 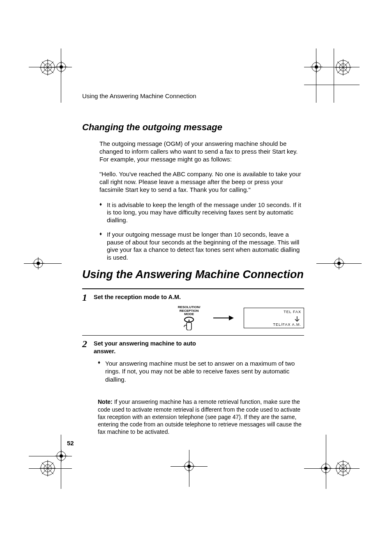 What do you see at coordinates (193, 96) in the screenshot?
I see `running-head: Using the Answering Machine Connection` at bounding box center [193, 96].